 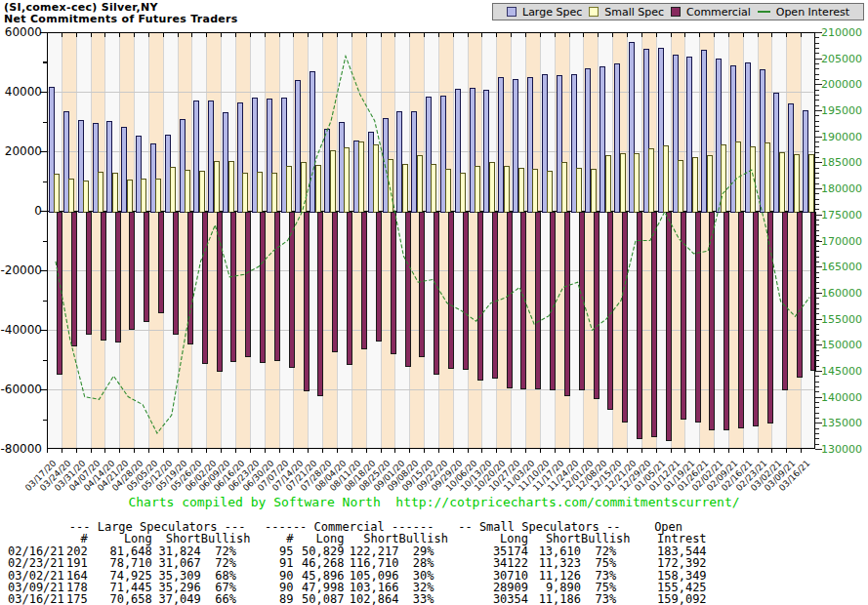 What do you see at coordinates (371, 599) in the screenshot?
I see `value-cell: 102,864` at bounding box center [371, 599].